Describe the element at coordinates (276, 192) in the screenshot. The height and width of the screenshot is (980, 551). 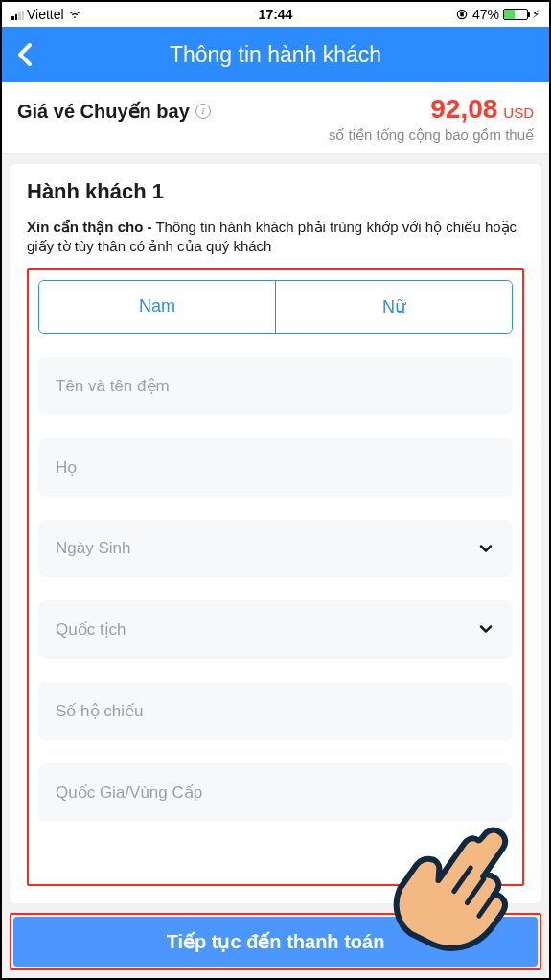
I see `passenger-title: Hành khách 1` at that location.